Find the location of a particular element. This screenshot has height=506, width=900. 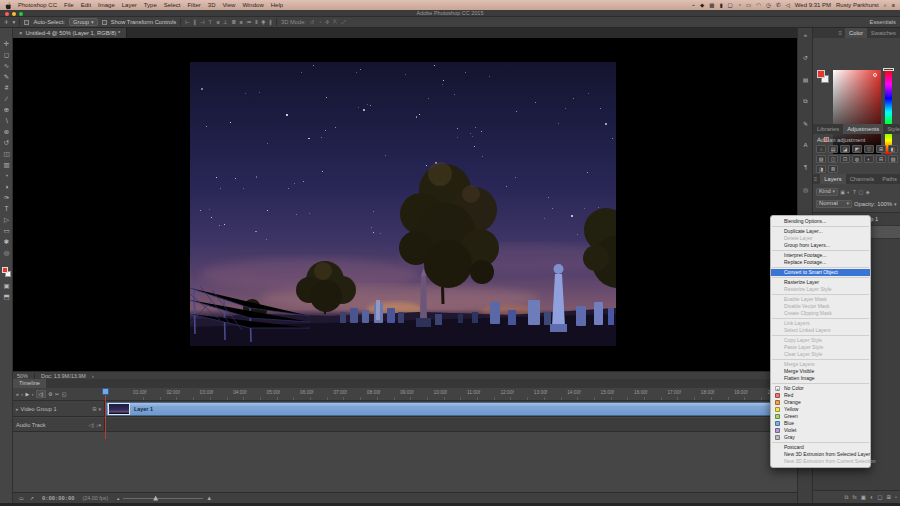

context-menu-item: Delete Layer is located at coordinates (820, 238).